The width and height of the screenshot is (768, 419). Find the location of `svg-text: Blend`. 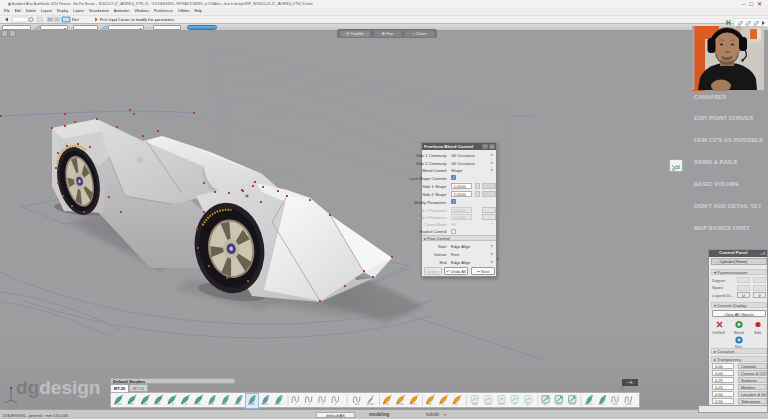

svg-text: Blend is located at coordinates (739, 333).